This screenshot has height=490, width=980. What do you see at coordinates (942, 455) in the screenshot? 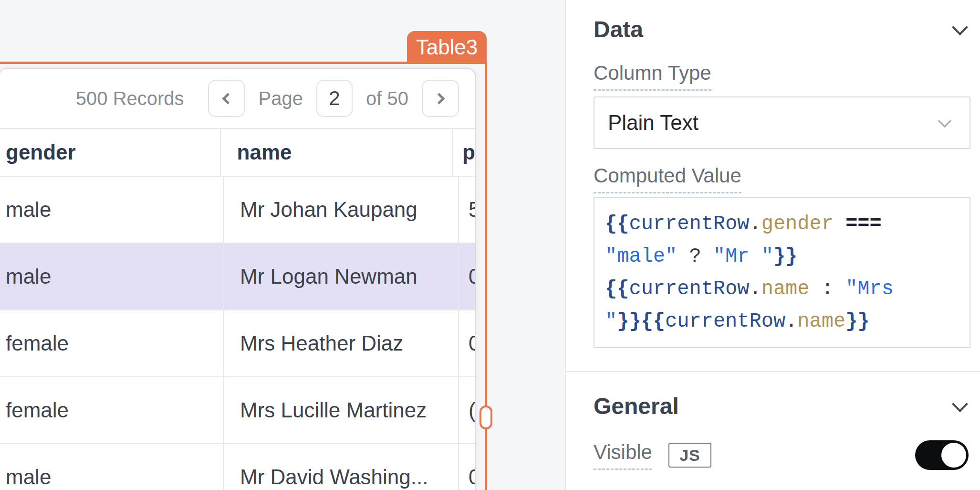
I see `visible-toggle` at bounding box center [942, 455].